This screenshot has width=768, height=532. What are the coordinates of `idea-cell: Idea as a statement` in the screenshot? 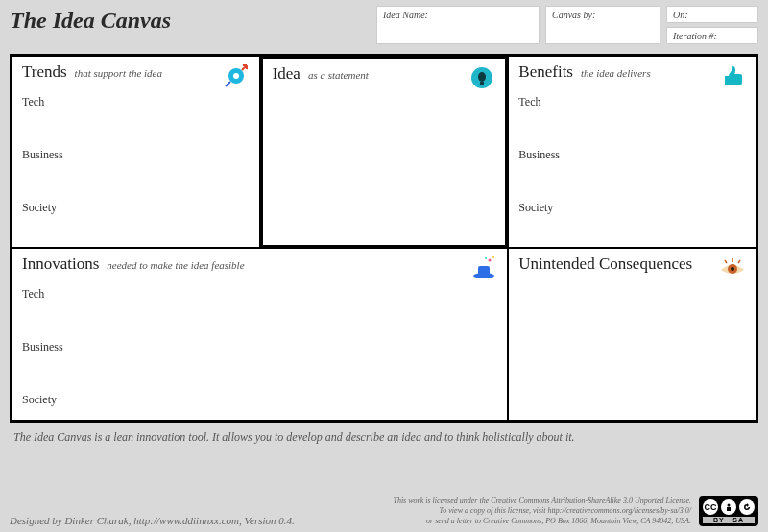 It's located at (384, 152).